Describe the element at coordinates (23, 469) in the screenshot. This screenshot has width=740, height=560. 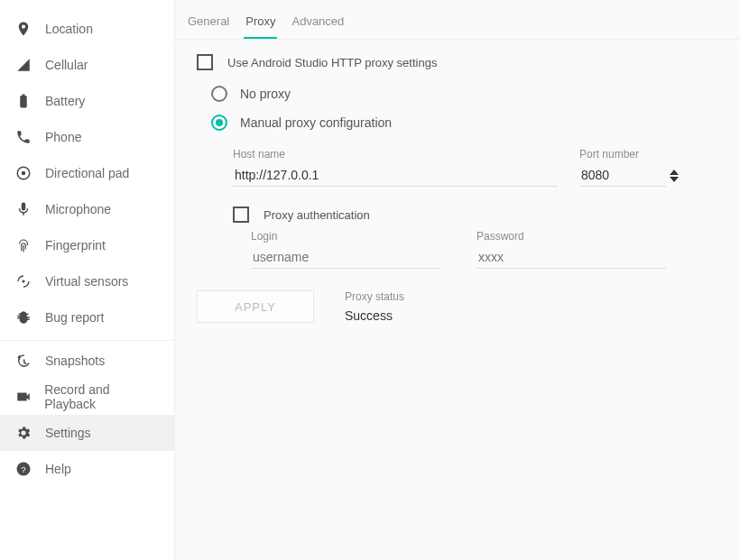
I see `help-icon: ?` at that location.